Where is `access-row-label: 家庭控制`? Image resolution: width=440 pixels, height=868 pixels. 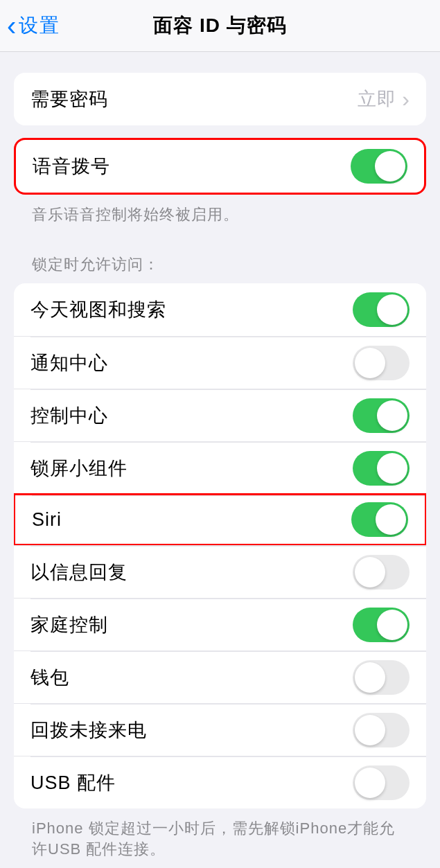 access-row-label: 家庭控制 is located at coordinates (69, 625).